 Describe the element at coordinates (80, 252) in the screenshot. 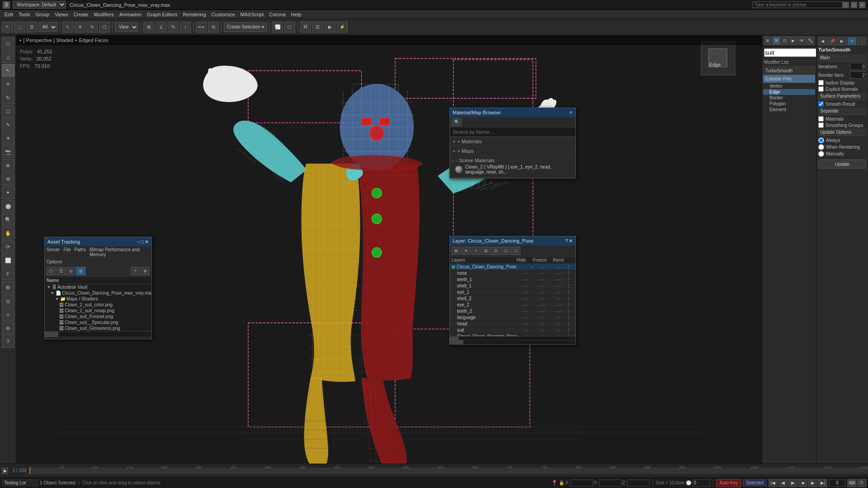

I see `at-paths-menu: Paths` at that location.